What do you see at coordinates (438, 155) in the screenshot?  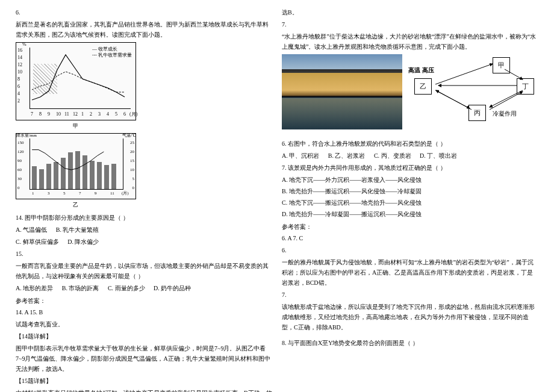 I see `q6r-opt-d: D. 丁、喷出岩` at bounding box center [438, 155].